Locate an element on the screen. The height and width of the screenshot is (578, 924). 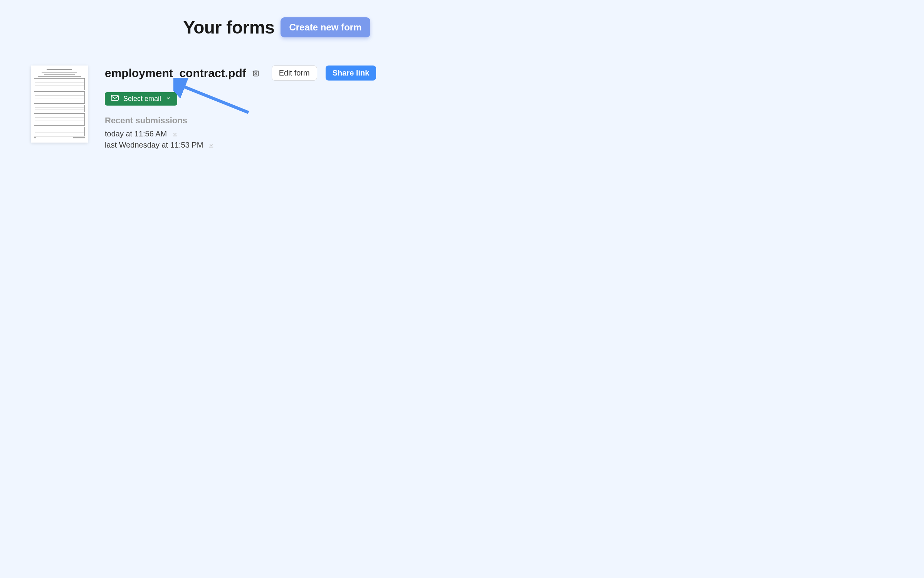
submission-timestamp: today at 11:56 AM is located at coordinates (136, 134).